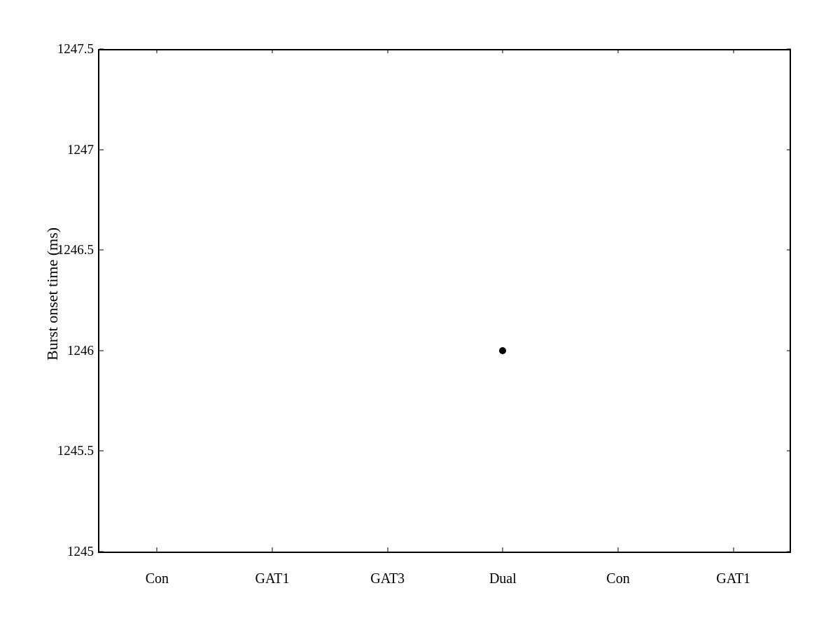 The width and height of the screenshot is (840, 630). I want to click on x-tick-label: Dual, so click(503, 578).